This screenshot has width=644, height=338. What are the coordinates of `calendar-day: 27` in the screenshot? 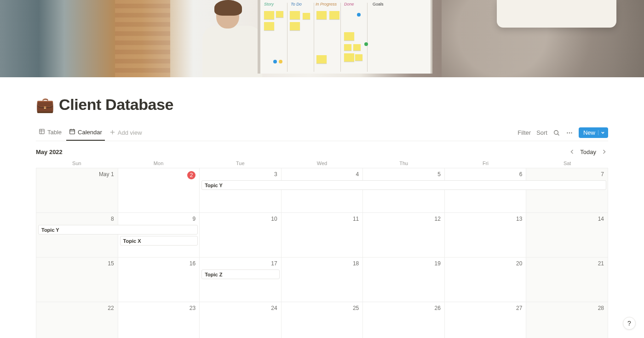 It's located at (486, 320).